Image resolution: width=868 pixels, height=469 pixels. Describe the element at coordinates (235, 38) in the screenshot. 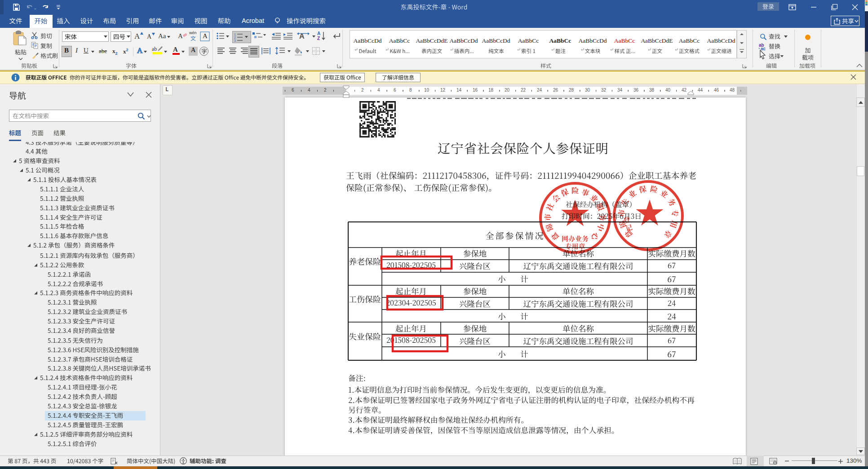

I see `svg-text: 2` at that location.